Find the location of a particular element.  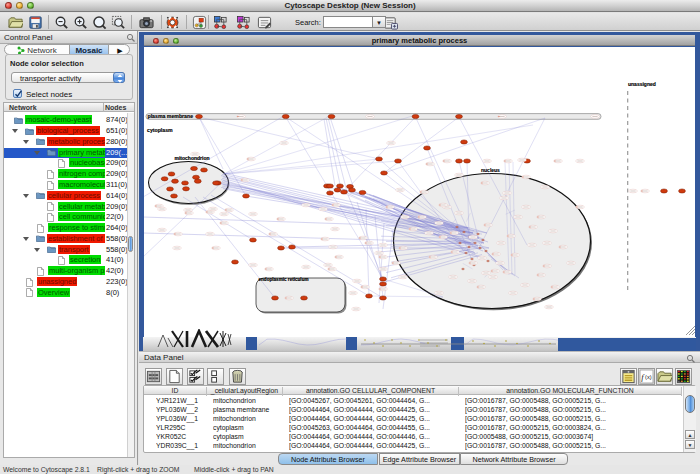

svg-text: nucleus is located at coordinates (490, 170).